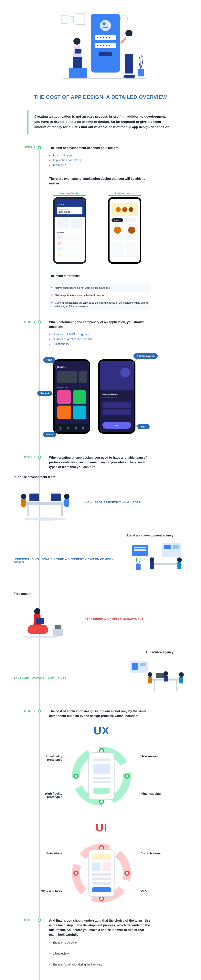 This screenshot has height=980, width=201. I want to click on page-title: THE COST OF APP DESIGN: A DETAILED OVERV…, so click(100, 97).